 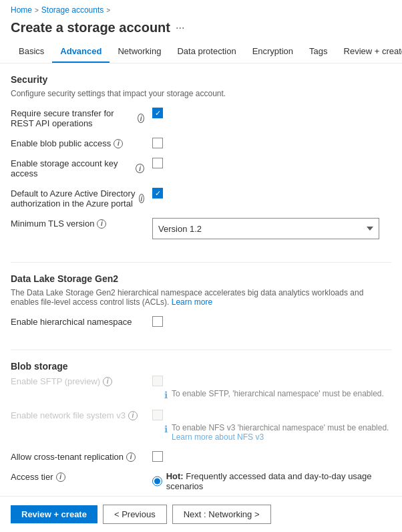 I want to click on tls-version-control: Version 1.0 Version 1.1 Version 1.2, so click(x=272, y=229).